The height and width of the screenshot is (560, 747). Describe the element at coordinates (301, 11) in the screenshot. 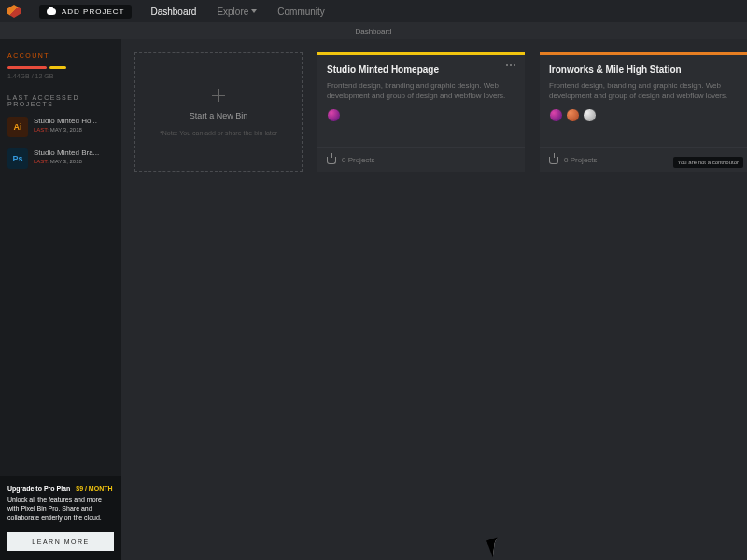

I see `nav-community: Community` at that location.